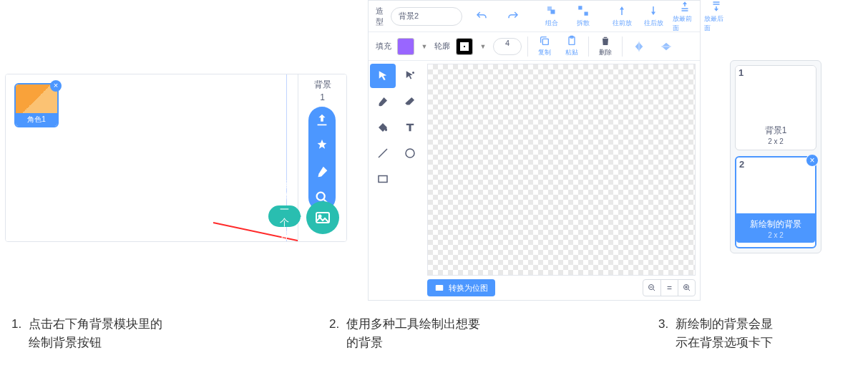 The width and height of the screenshot is (868, 373). Describe the element at coordinates (322, 172) in the screenshot. I see `paint-icon` at that location.